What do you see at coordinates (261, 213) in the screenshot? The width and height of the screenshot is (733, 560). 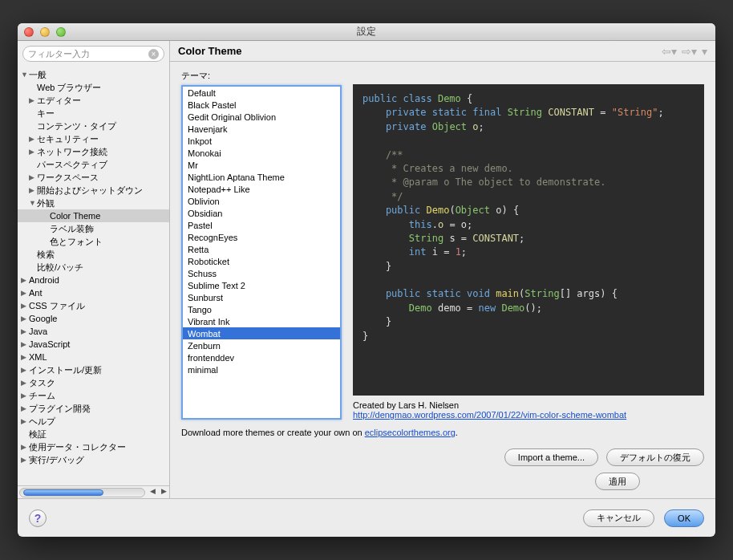 I see `theme-option: Obsidian` at bounding box center [261, 213].